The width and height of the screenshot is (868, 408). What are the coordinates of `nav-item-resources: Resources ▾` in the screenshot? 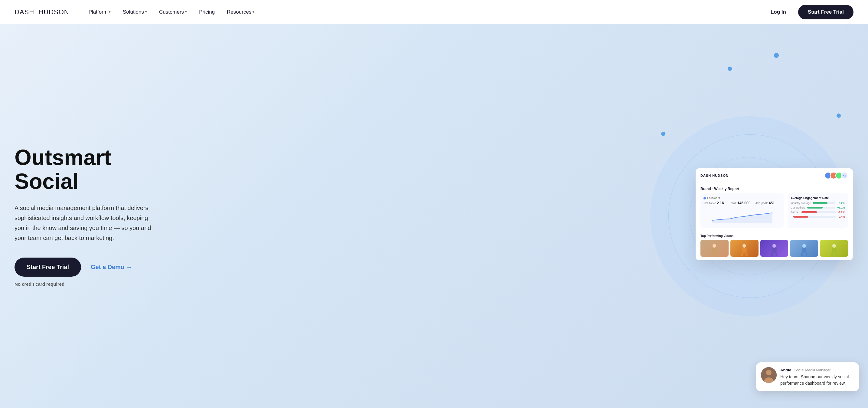 It's located at (241, 12).